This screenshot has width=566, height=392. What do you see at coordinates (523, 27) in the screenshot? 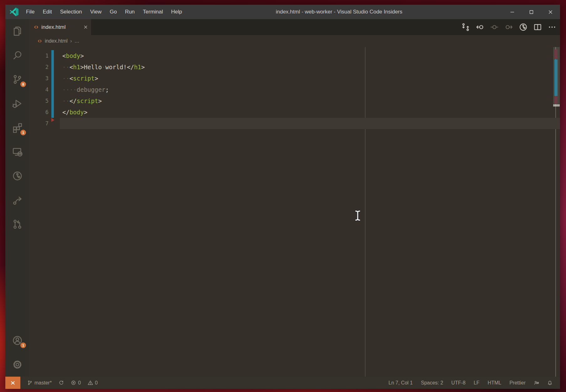
I see `timeline-icon` at bounding box center [523, 27].